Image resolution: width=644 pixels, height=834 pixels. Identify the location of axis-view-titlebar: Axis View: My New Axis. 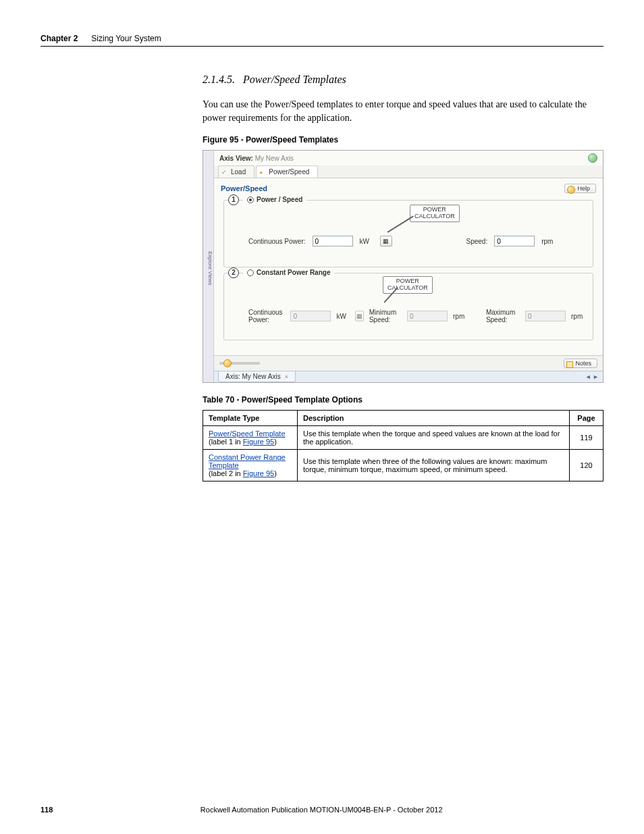
(408, 158).